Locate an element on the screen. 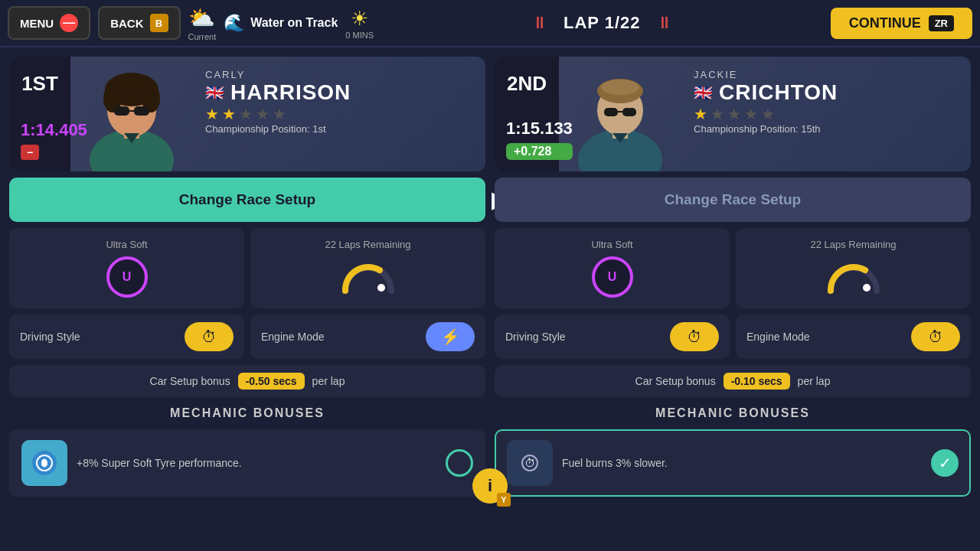 The image size is (980, 551). player1-mechanic-icon-svg: $ is located at coordinates (44, 463).